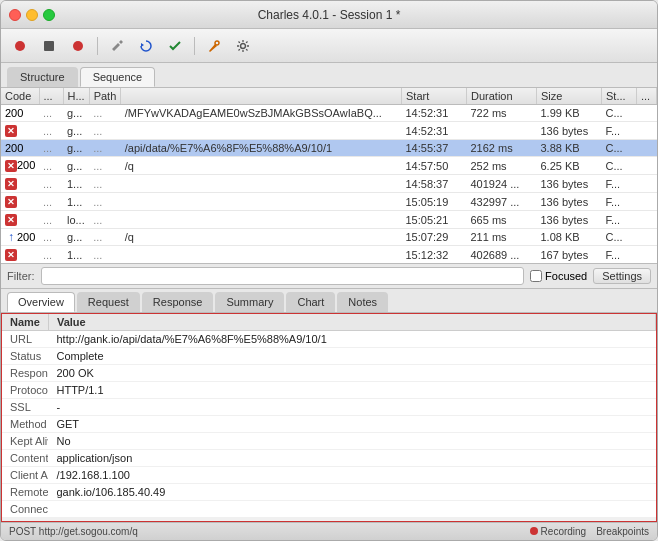  I want to click on error-icon: ✕, so click(11, 184).